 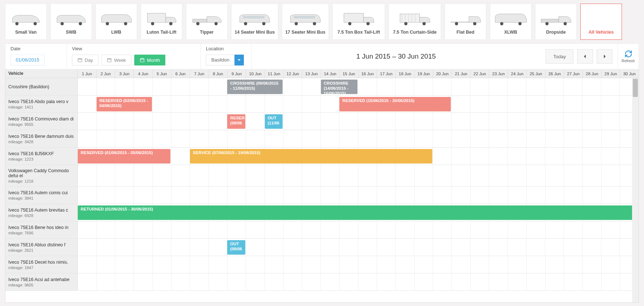 What do you see at coordinates (27, 60) in the screenshot?
I see `date-input: 01/06/2015` at bounding box center [27, 60].